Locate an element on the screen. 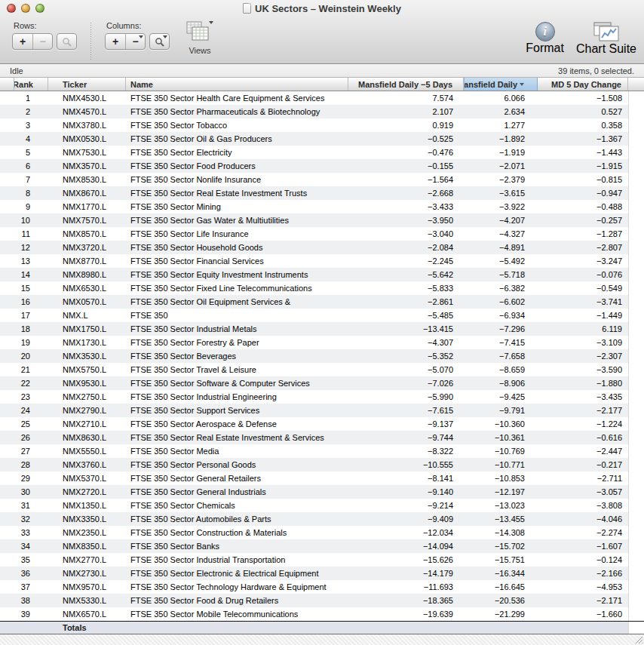 The width and height of the screenshot is (644, 645). table-row: 3NMX3780.LFTSE 350 Sector Tobacco0.9191.… is located at coordinates (322, 125).